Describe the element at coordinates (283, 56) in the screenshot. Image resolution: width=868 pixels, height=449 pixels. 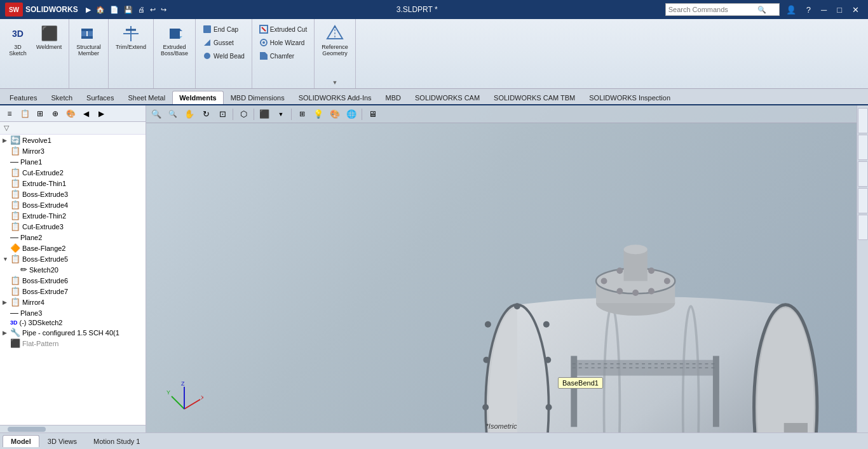
I see `chamfer-btn: Chamfer` at that location.